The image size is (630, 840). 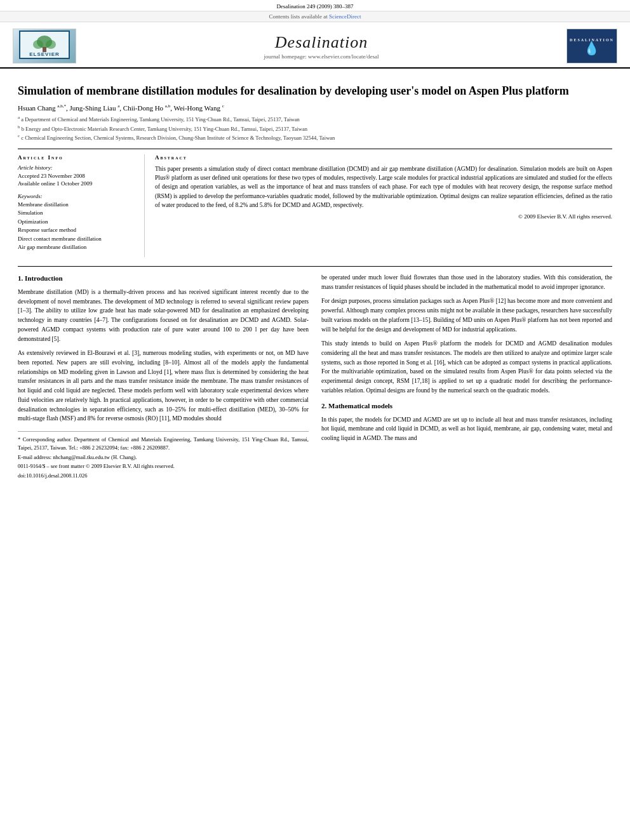 I want to click on desalination-logo: DESALINATION 💧, so click(x=592, y=46).